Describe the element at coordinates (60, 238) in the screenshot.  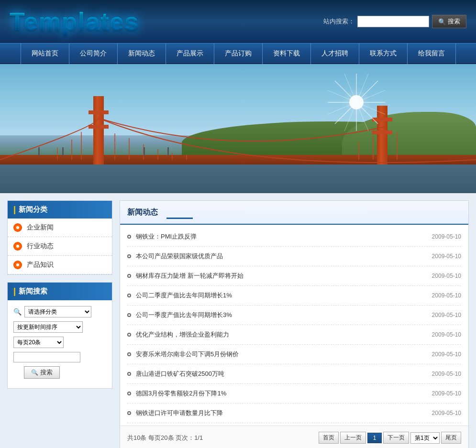
I see `news-category-section: 新闻分类 企业新闻 行业动态 产品知识` at that location.